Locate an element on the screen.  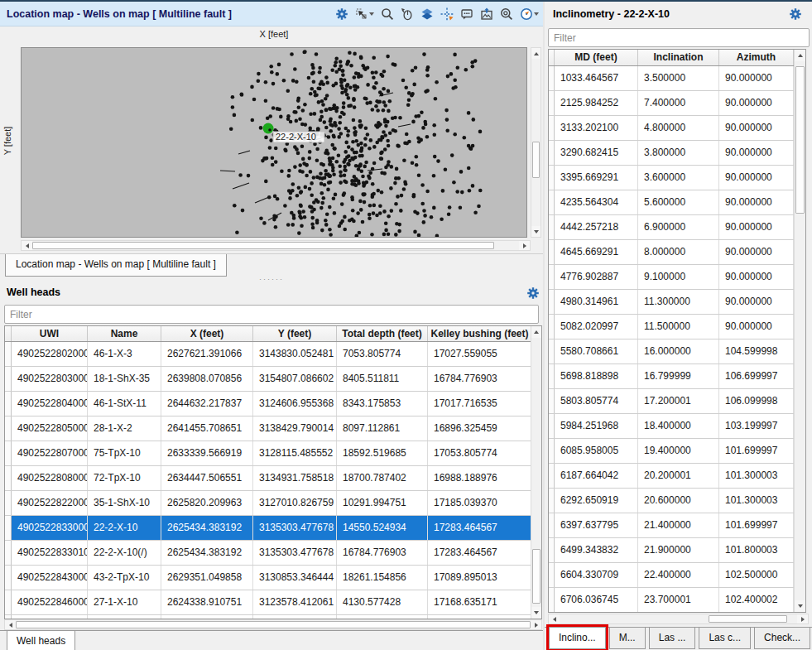
select-mode-icon is located at coordinates (364, 15).